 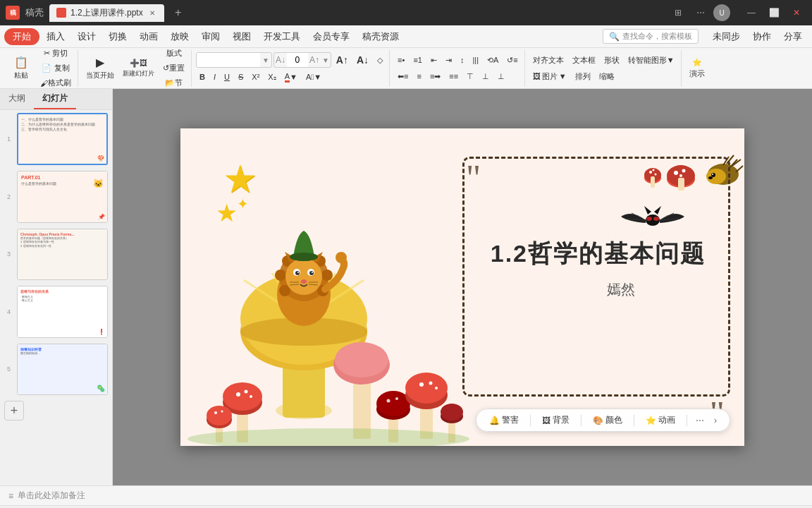 I want to click on font-size-down-button: A↓, so click(x=362, y=60).